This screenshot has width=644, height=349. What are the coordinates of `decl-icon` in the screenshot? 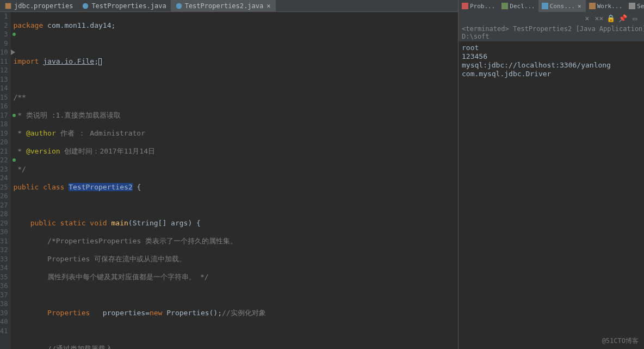 It's located at (505, 6).